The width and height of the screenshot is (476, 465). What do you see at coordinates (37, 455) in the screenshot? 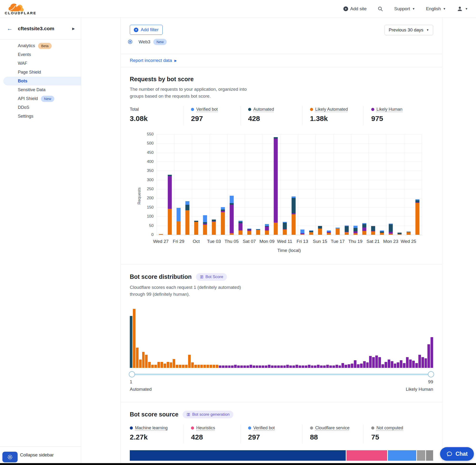
I see `collapse-sidebar-button: Collapse sidebar` at bounding box center [37, 455].